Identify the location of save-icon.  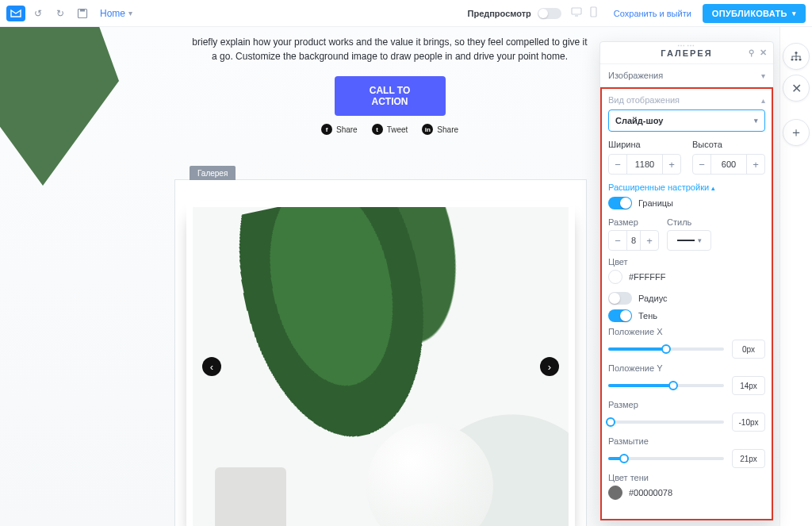
(82, 13).